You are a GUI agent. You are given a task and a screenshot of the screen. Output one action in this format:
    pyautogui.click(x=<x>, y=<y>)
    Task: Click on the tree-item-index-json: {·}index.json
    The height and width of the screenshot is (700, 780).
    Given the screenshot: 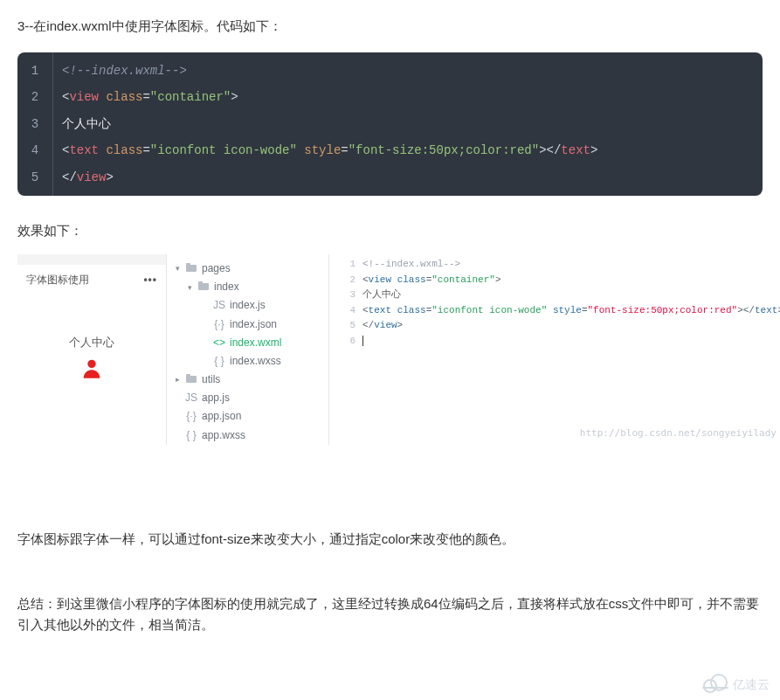 What is the action you would take?
    pyautogui.click(x=248, y=325)
    